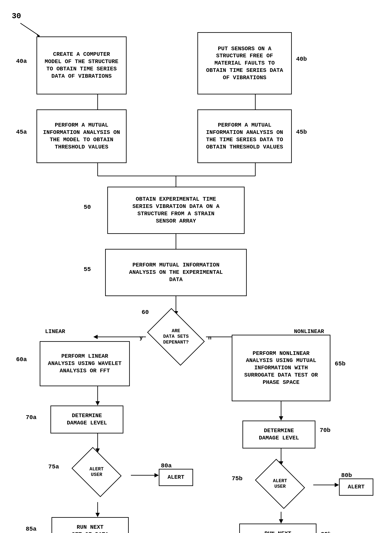  I want to click on label-55: 55, so click(87, 269).